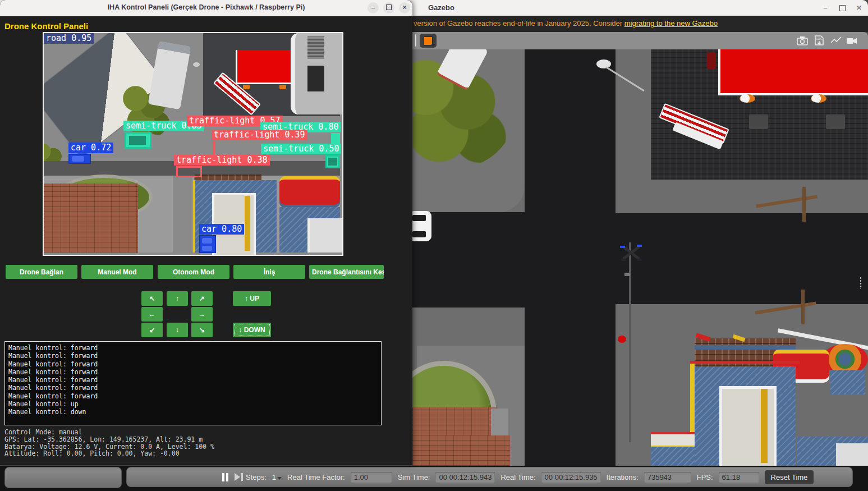 Image resolution: width=868 pixels, height=491 pixels. I want to click on west-wing-roof, so click(673, 456).